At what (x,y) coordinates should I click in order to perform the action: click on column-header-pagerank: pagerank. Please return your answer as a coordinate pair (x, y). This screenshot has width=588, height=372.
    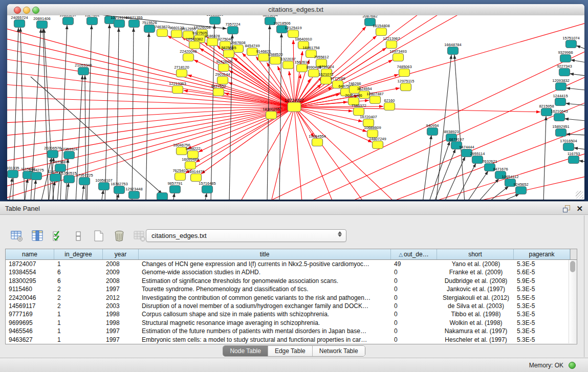
    Looking at the image, I should click on (542, 254).